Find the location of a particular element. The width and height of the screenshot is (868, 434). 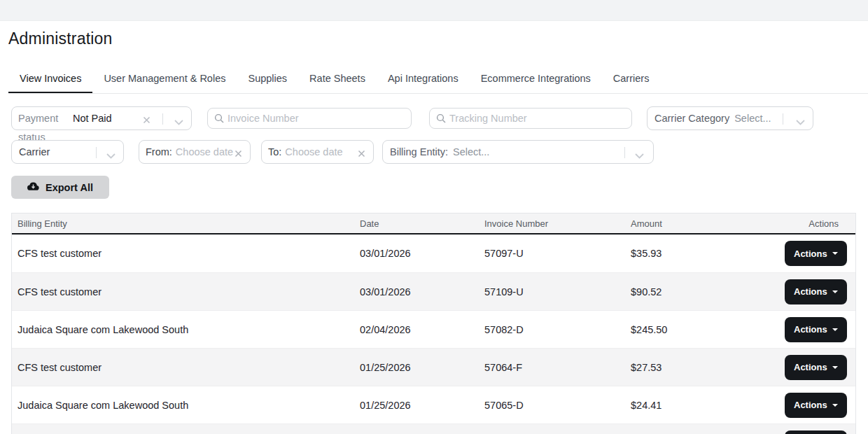

carrier-category-select: Carrier Category Select... is located at coordinates (730, 118).